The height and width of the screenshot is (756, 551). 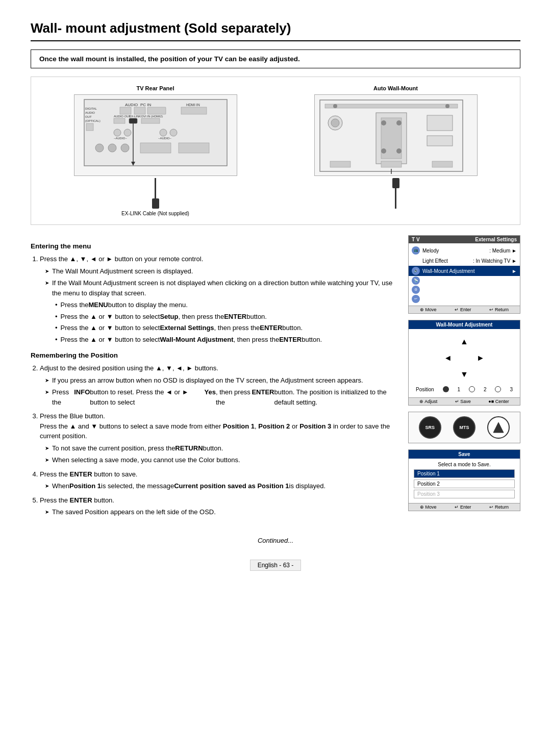 I want to click on section1-heading: Entering the menu, so click(x=214, y=246).